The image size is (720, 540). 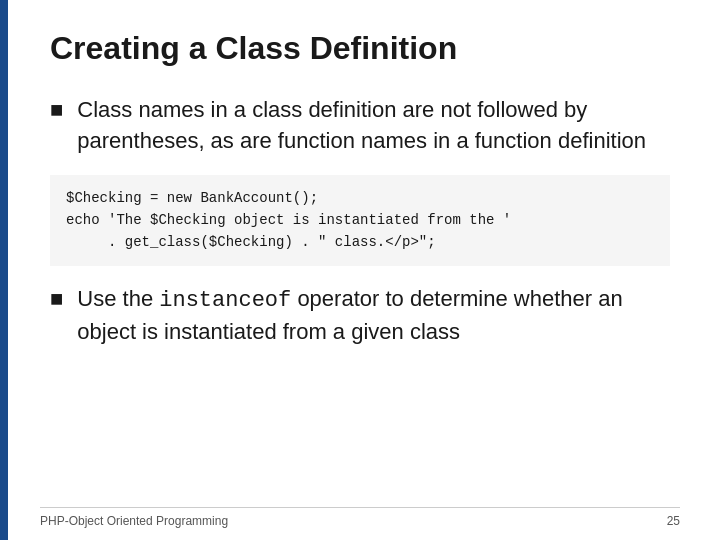 I want to click on bullet2-prefix: Use the, so click(x=118, y=298).